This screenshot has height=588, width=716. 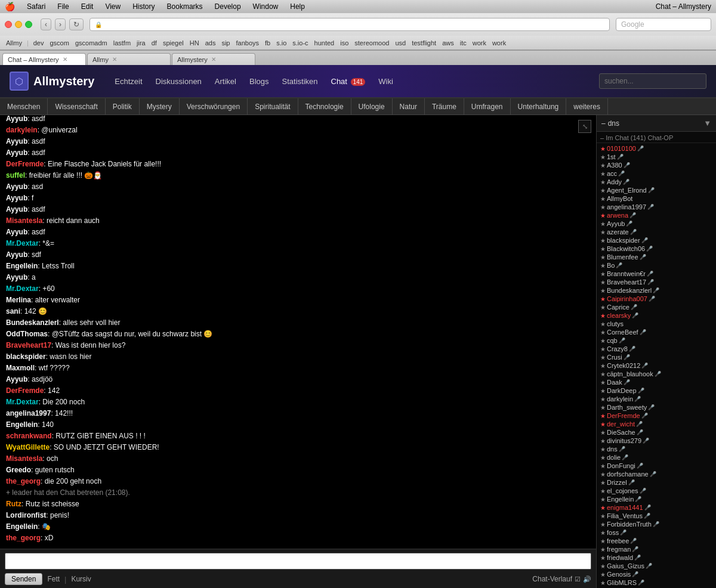 What do you see at coordinates (141, 43) in the screenshot?
I see `bm-jira: jira` at bounding box center [141, 43].